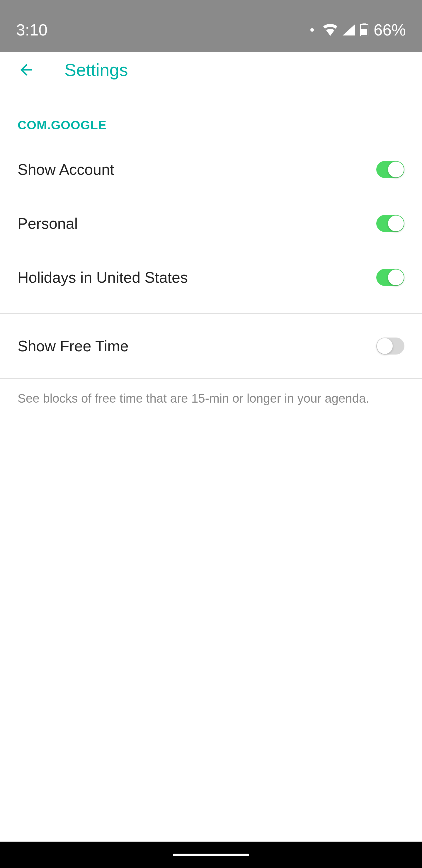 This screenshot has height=868, width=422. Describe the element at coordinates (211, 277) in the screenshot. I see `setting-holidays: Holidays in United States` at that location.